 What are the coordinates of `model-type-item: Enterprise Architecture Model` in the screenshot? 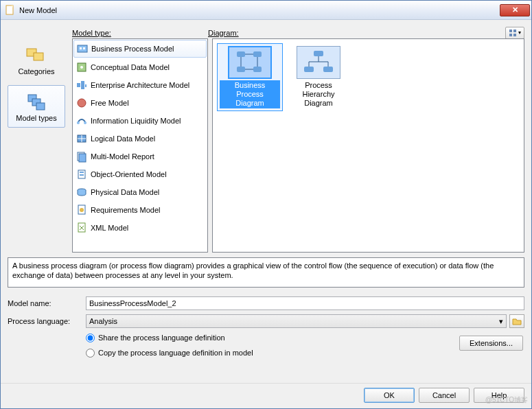 It's located at (140, 85).